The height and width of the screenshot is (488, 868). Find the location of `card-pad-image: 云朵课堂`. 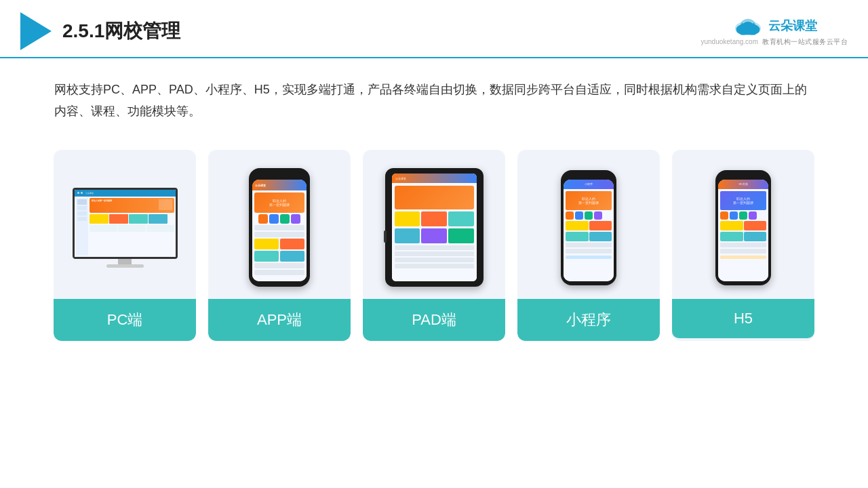

card-pad-image: 云朵课堂 is located at coordinates (434, 224).